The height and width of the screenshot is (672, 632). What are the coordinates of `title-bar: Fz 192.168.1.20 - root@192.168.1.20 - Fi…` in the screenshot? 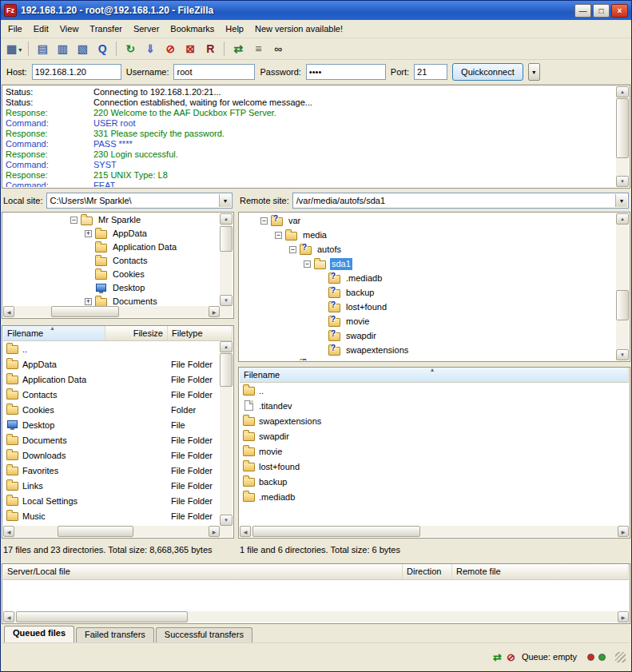 It's located at (316, 10).